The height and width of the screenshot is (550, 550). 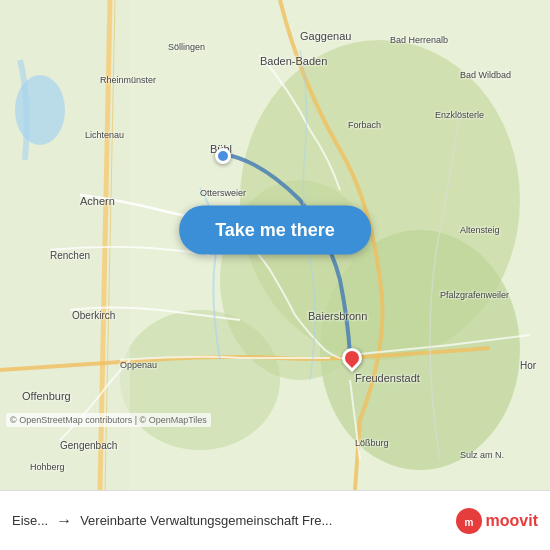 I want to click on bottom-bar: Eise... → Vereinbarte Verwaltungsgemeins…, so click(x=275, y=520).